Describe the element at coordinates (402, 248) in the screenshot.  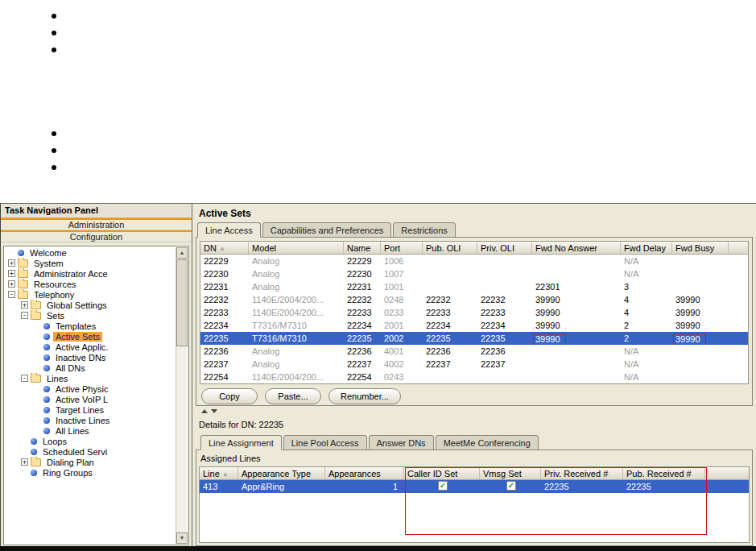
I see `column-header-port: Port` at that location.